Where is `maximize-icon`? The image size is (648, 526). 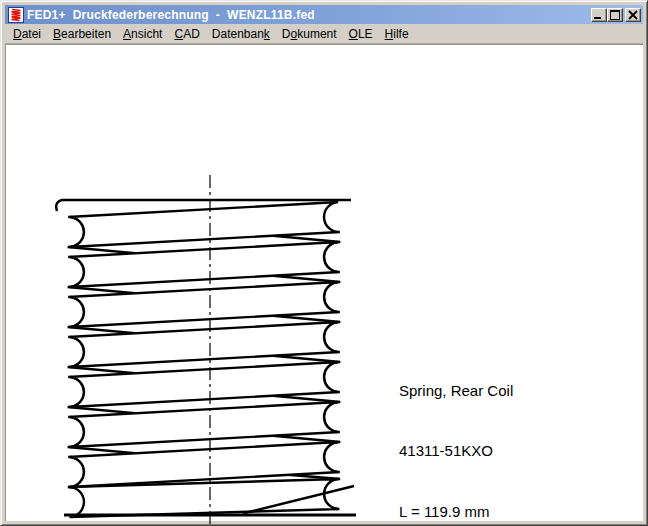 maximize-icon is located at coordinates (615, 15).